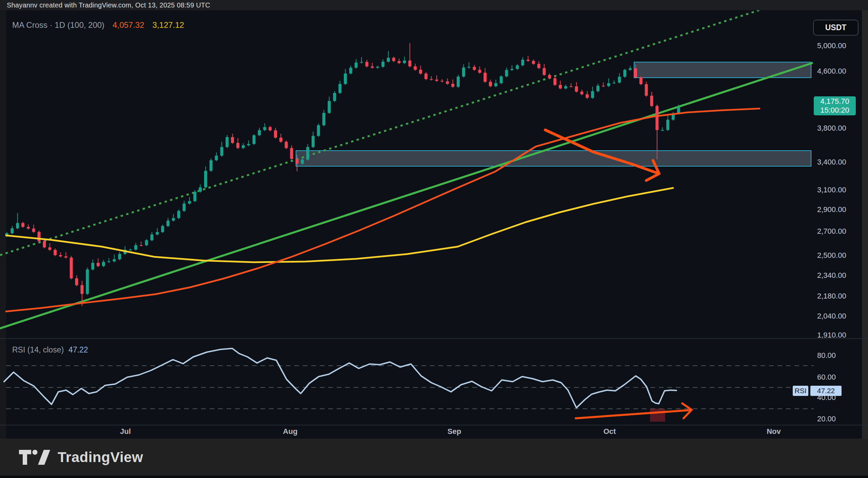  What do you see at coordinates (81, 457) in the screenshot?
I see `tradingview-logo: TradingView` at bounding box center [81, 457].